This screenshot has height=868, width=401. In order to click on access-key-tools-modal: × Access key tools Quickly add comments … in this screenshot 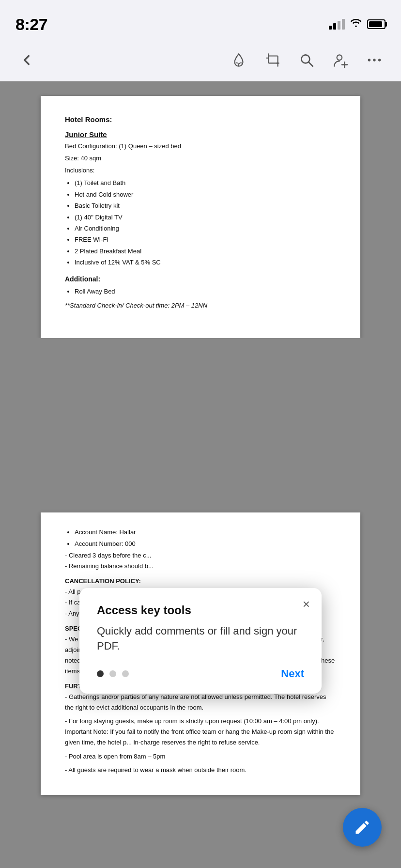, I will do `click(200, 641)`.